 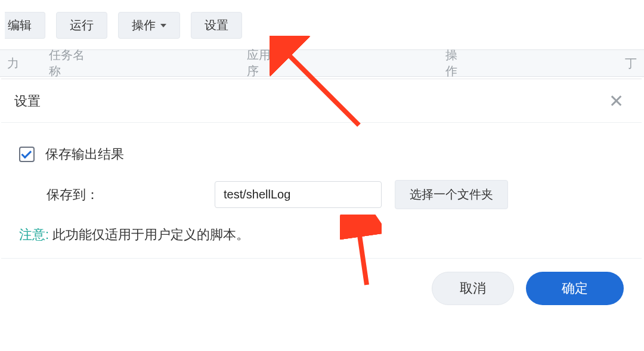 I want to click on toolbar-actions-label: 操作, so click(x=144, y=25).